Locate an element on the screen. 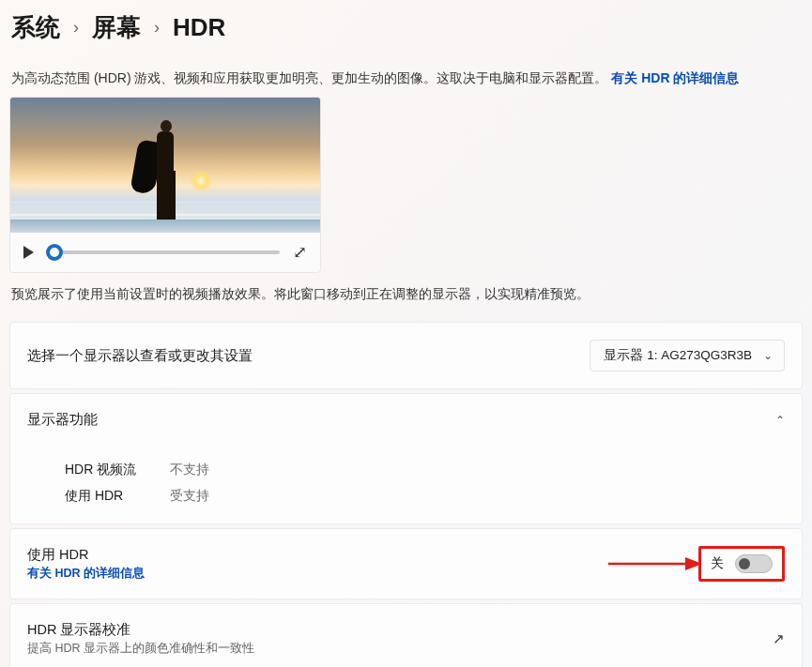 The width and height of the screenshot is (812, 667). use-hdr-toggle is located at coordinates (754, 564).